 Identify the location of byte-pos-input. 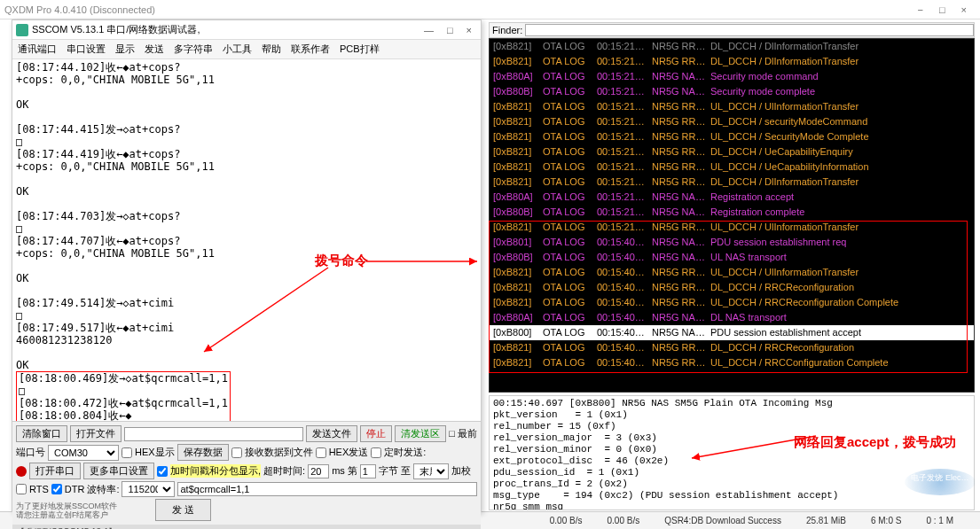
(368, 471).